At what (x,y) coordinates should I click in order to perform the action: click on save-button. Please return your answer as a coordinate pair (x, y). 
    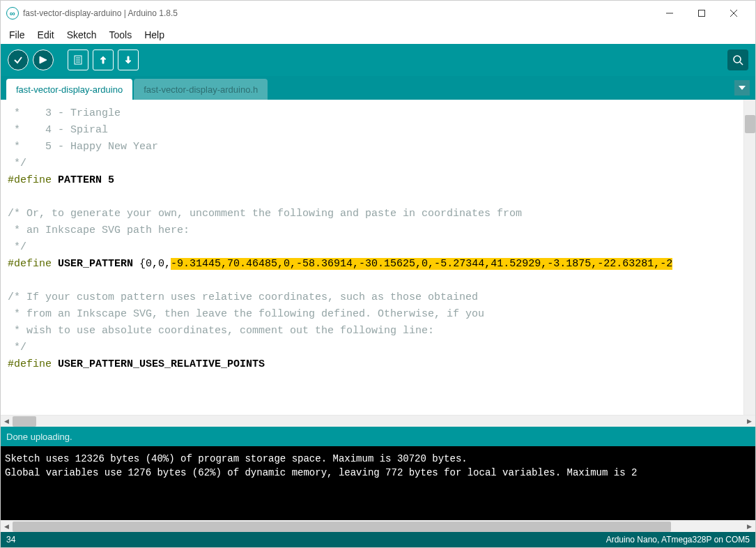
    Looking at the image, I should click on (128, 60).